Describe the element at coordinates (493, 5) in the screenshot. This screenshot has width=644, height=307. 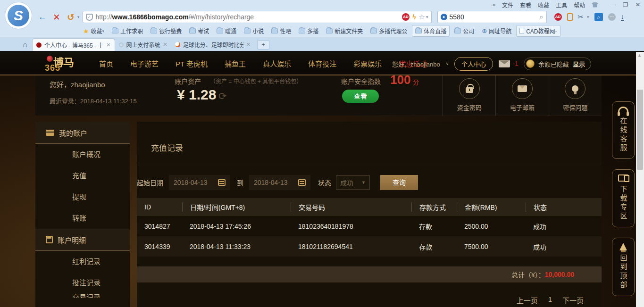
I see `toolbar-overflow-chevron: »` at that location.